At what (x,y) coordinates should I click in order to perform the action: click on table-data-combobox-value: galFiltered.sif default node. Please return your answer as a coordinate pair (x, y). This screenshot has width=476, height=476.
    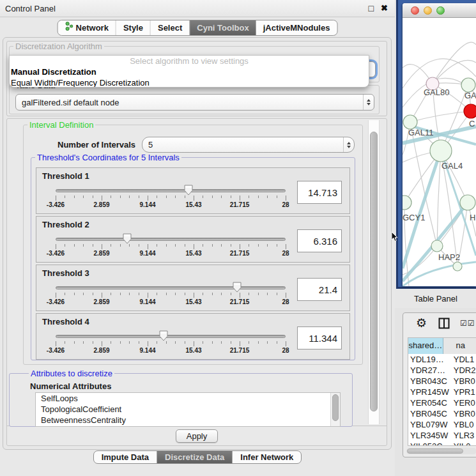
    Looking at the image, I should click on (192, 102).